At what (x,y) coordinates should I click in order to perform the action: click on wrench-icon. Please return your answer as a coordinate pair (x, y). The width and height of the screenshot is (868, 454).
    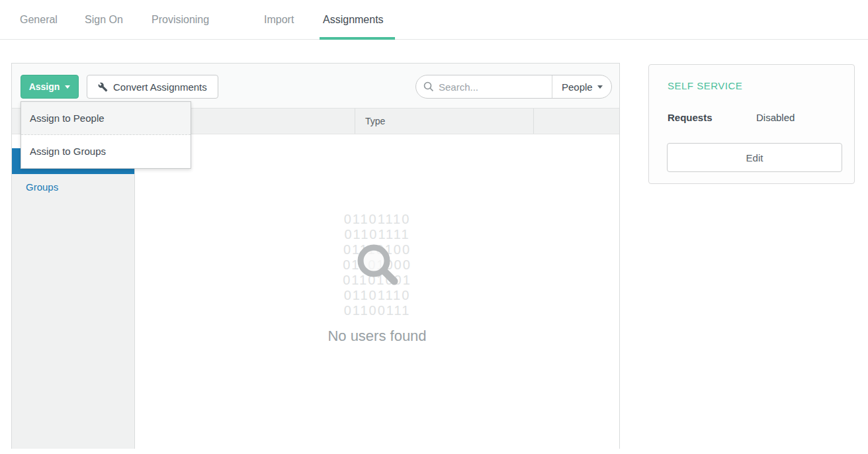
    Looking at the image, I should click on (103, 87).